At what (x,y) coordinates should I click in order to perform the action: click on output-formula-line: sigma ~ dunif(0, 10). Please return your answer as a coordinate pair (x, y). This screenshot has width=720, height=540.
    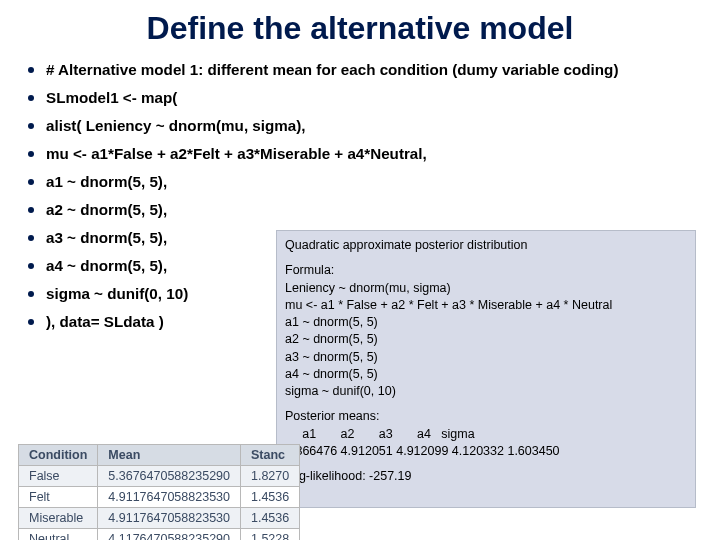
    Looking at the image, I should click on (486, 392).